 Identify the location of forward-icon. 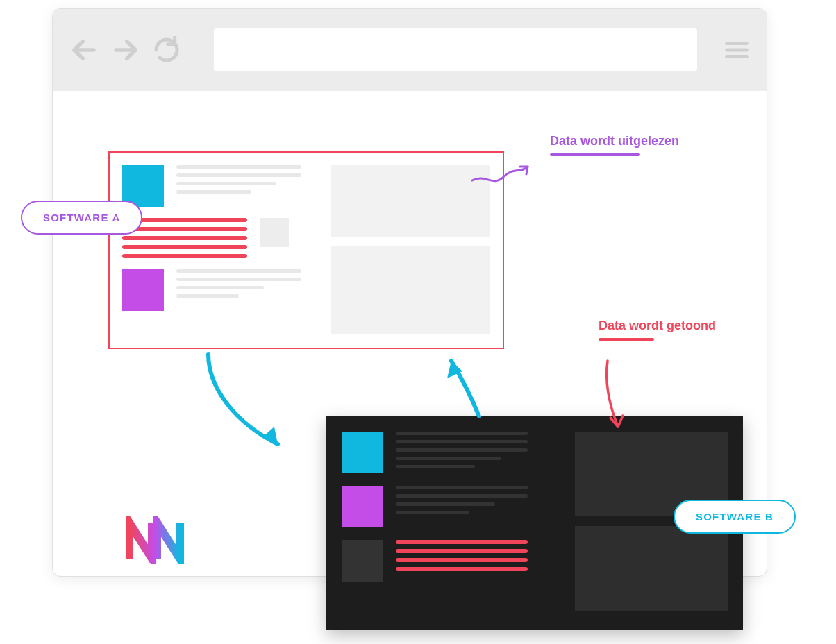
(126, 50).